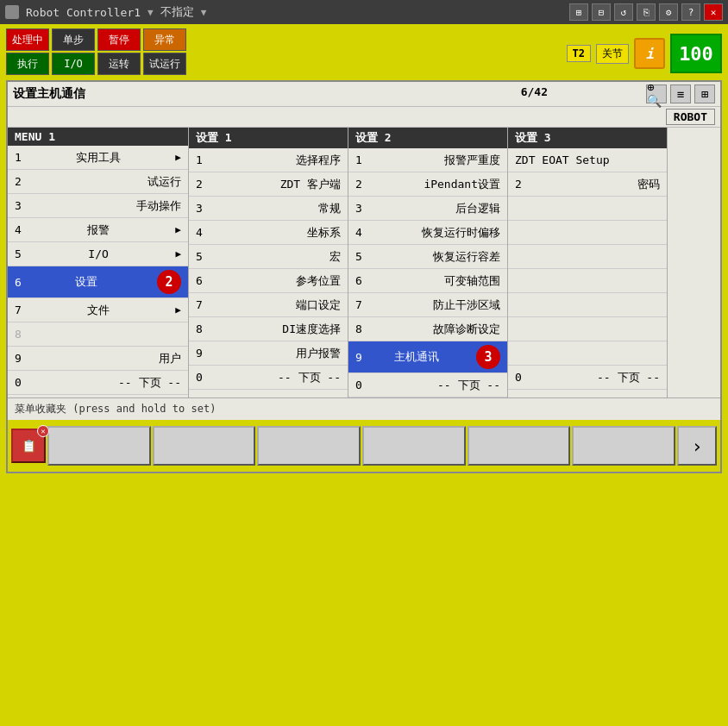 The width and height of the screenshot is (728, 726). Describe the element at coordinates (696, 53) in the screenshot. I see `score-box: 100` at that location.